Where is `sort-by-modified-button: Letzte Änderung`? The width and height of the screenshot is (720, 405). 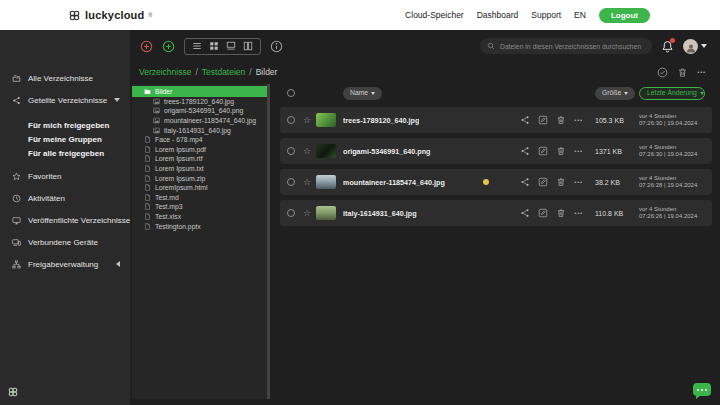
sort-by-modified-button: Letzte Änderung is located at coordinates (672, 94).